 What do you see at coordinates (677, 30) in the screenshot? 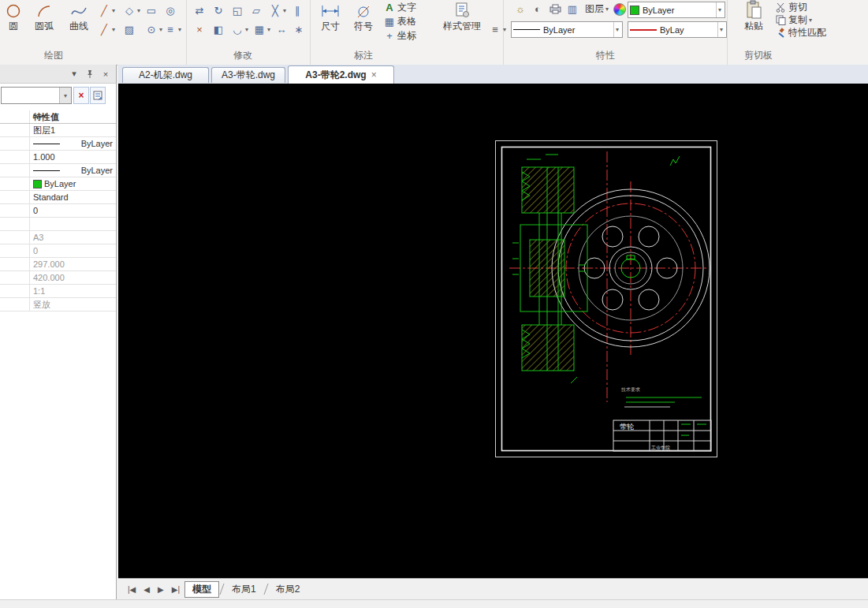
I see `lineweight-control-combo: ByLay ▾` at bounding box center [677, 30].